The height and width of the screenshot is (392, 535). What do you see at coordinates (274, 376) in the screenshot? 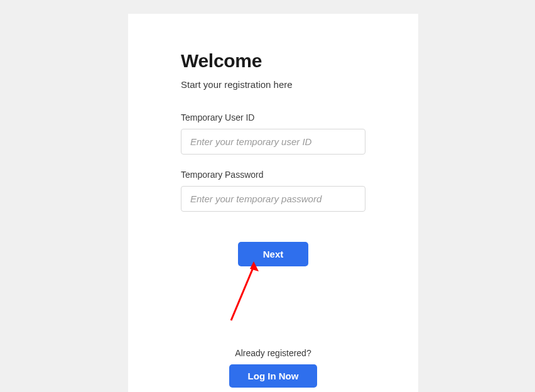
I see `login-button: Log In Now` at bounding box center [274, 376].